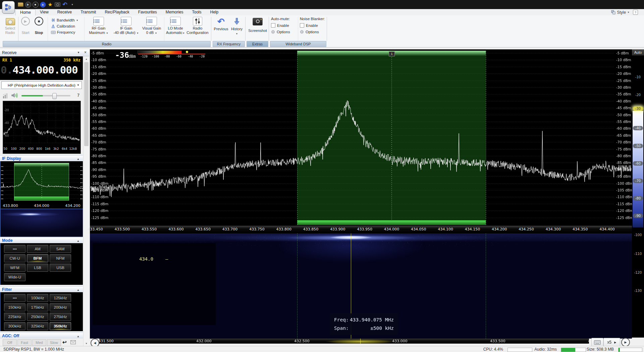  What do you see at coordinates (284, 26) in the screenshot?
I see `automute-enable-checkbox: Enable` at bounding box center [284, 26].